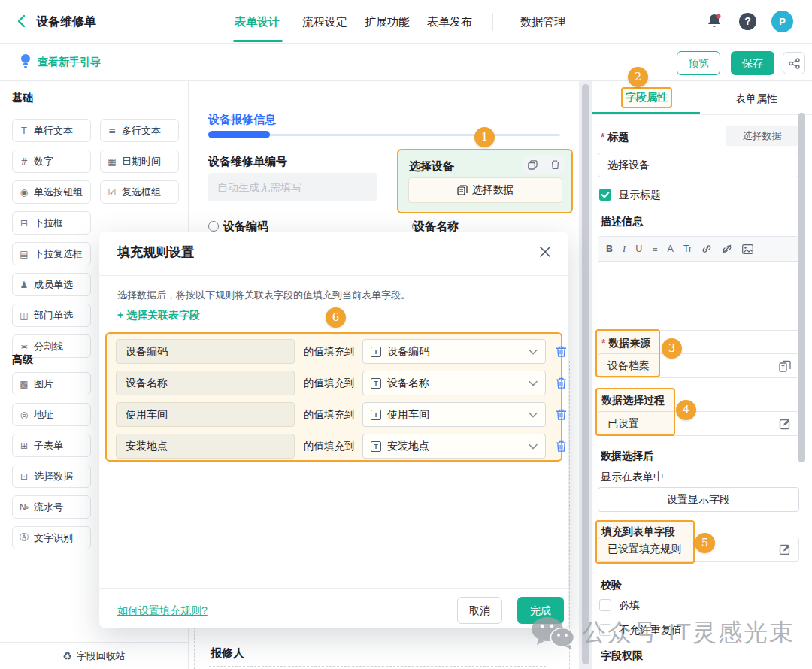 This screenshot has width=812, height=669. Describe the element at coordinates (51, 316) in the screenshot. I see `field-type-item: ◫ 部门单选` at that location.